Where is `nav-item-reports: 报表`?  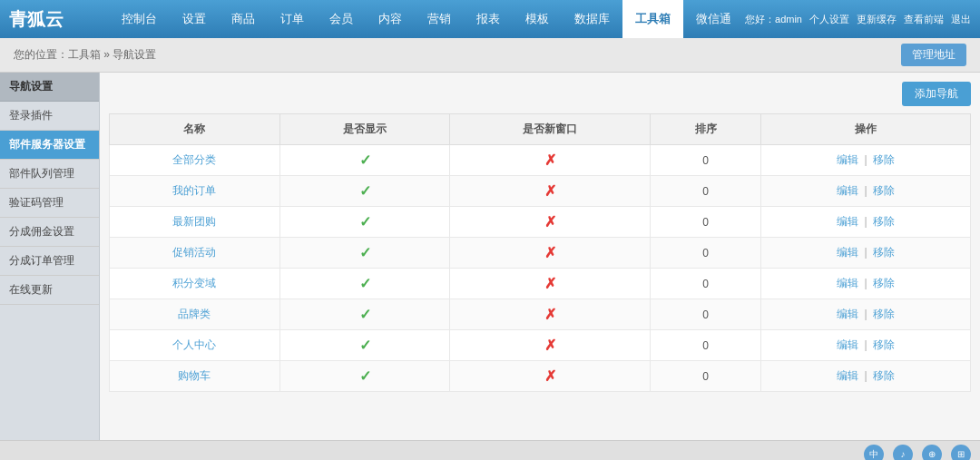
nav-item-reports: 报表 is located at coordinates (488, 19).